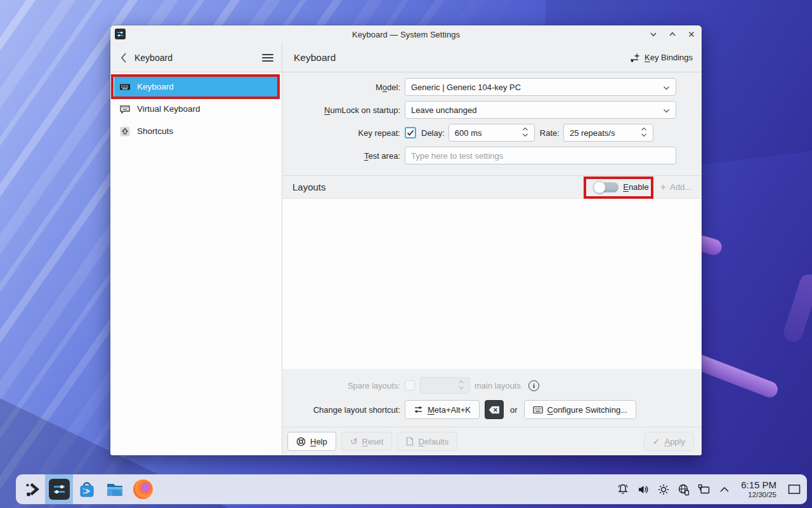 The image size is (812, 508). What do you see at coordinates (684, 490) in the screenshot?
I see `network-globe-icon` at bounding box center [684, 490].